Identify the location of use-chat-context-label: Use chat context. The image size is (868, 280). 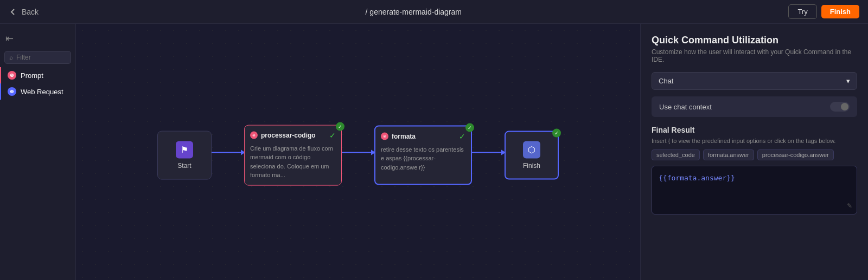
(686, 107).